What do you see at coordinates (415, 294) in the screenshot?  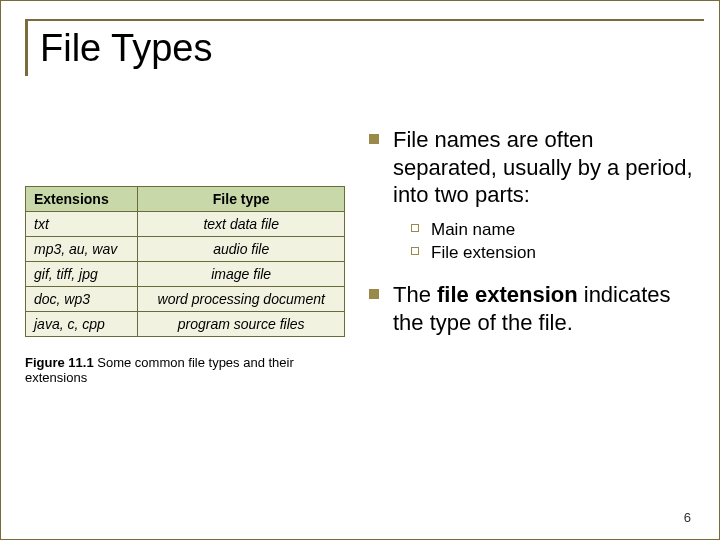 I see `bullet-text-pre: The` at bounding box center [415, 294].